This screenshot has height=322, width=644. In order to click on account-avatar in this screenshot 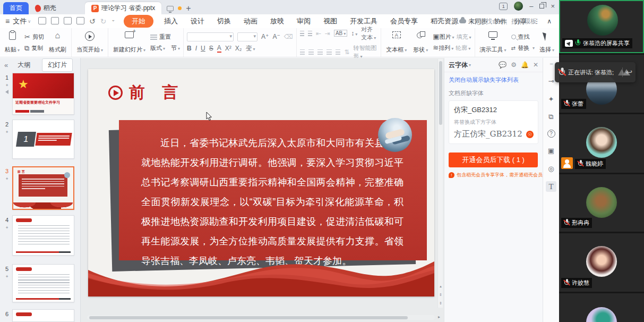, I will do `click(518, 6)`.